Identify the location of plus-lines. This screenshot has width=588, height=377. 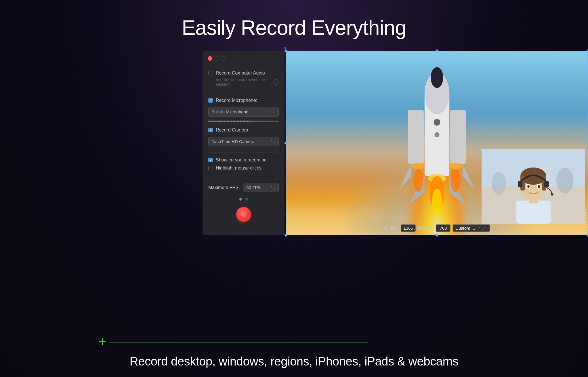
(239, 341).